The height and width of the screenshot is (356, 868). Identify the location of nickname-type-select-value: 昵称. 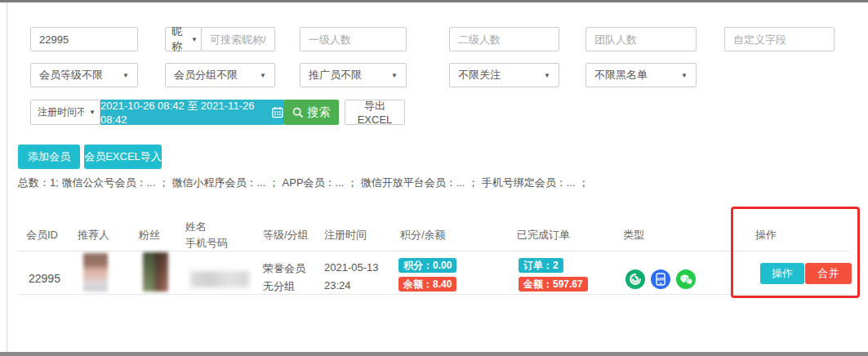
(179, 39).